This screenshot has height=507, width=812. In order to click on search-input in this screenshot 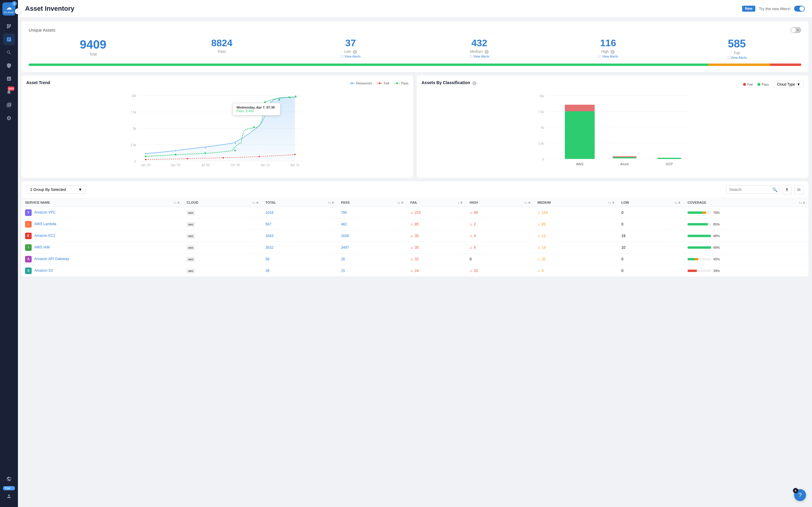, I will do `click(753, 189)`.